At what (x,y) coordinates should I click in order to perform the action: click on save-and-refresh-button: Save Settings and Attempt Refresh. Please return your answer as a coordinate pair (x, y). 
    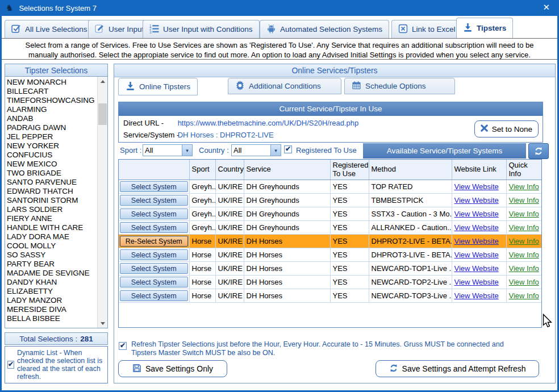
    Looking at the image, I should click on (457, 369).